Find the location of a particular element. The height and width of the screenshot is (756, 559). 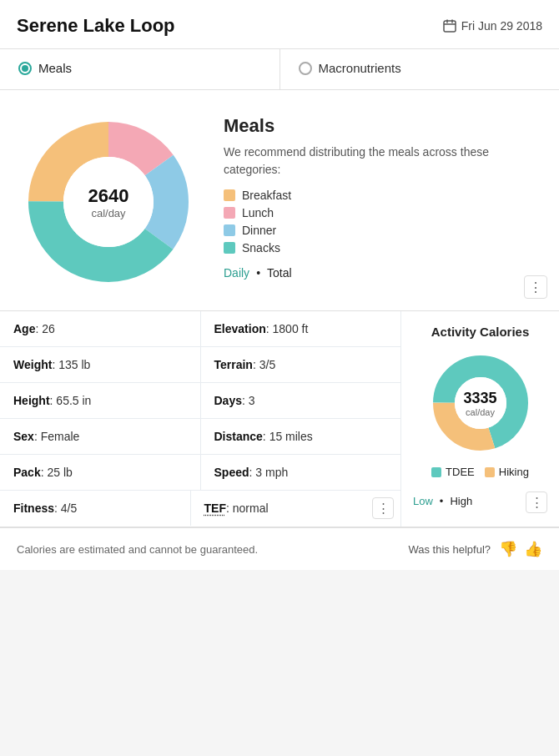

helpful-buttons: 👎 👍 is located at coordinates (521, 549).